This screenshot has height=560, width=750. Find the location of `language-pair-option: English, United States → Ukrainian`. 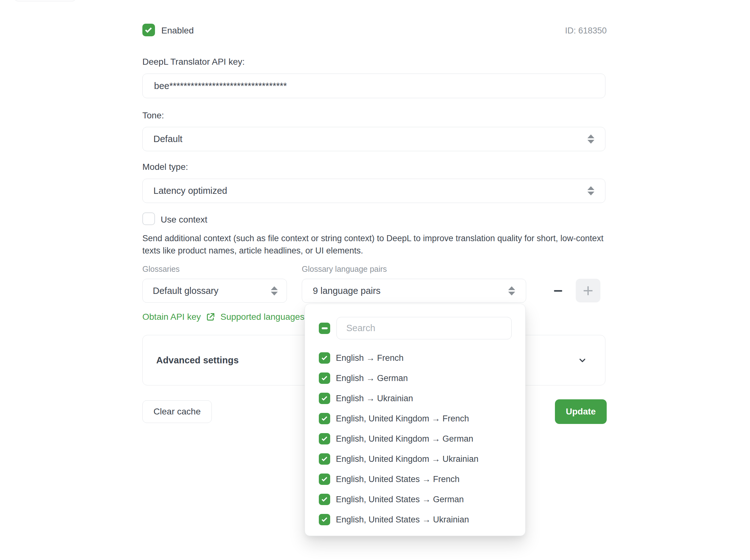

language-pair-option: English, United States → Ukrainian is located at coordinates (415, 520).